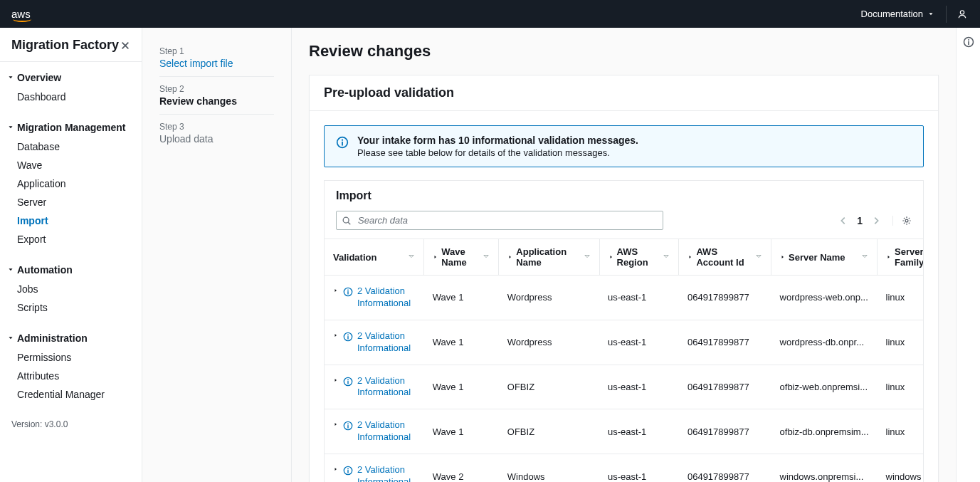  What do you see at coordinates (623, 468) in the screenshot?
I see `table-row: 2 Validation InformationalWave 2Windowsu…` at bounding box center [623, 468].